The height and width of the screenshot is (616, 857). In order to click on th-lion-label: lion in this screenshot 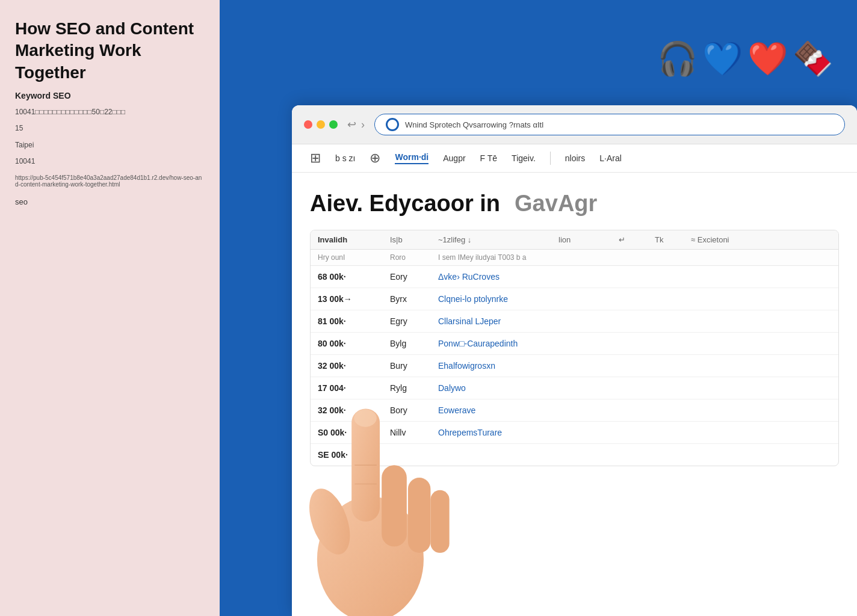, I will do `click(565, 239)`.